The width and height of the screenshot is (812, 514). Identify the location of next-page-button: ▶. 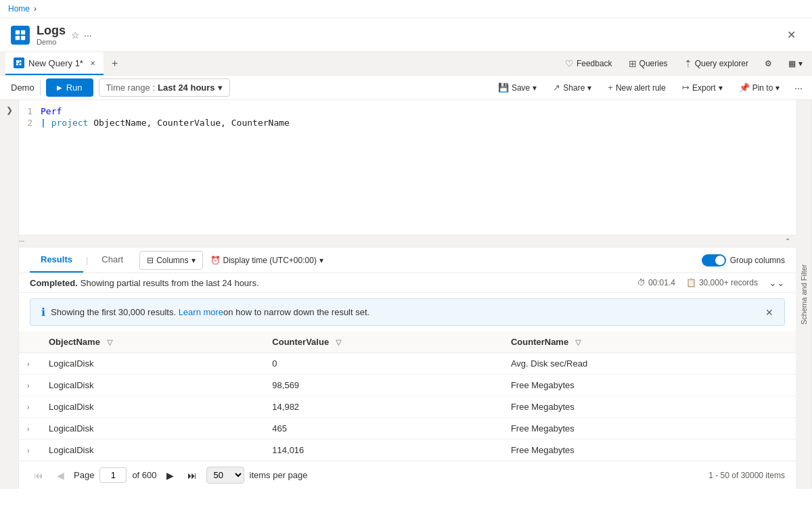
(171, 475).